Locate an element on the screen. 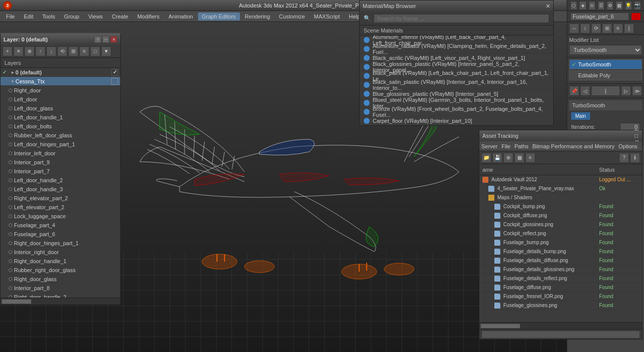 The height and width of the screenshot is (352, 644). rp-icon-7: 💡 is located at coordinates (629, 5).